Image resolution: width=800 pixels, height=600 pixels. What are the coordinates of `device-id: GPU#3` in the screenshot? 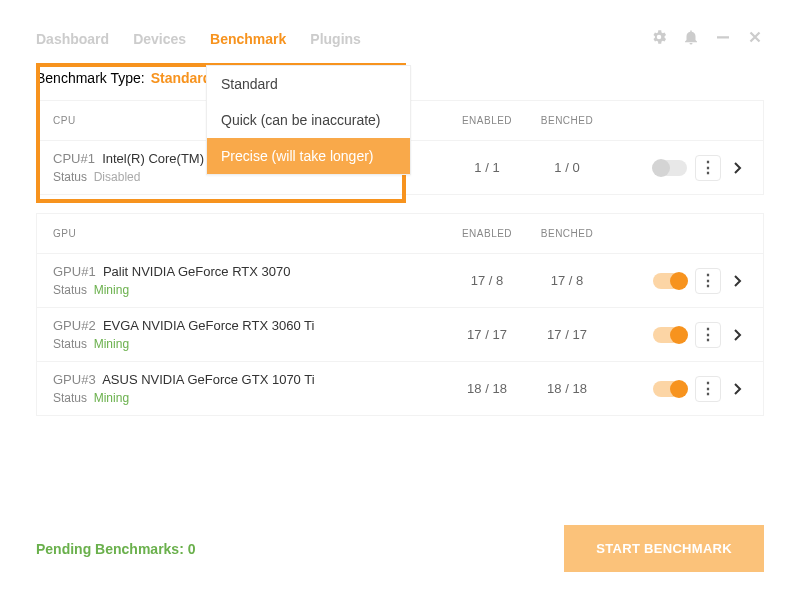 It's located at (74, 380).